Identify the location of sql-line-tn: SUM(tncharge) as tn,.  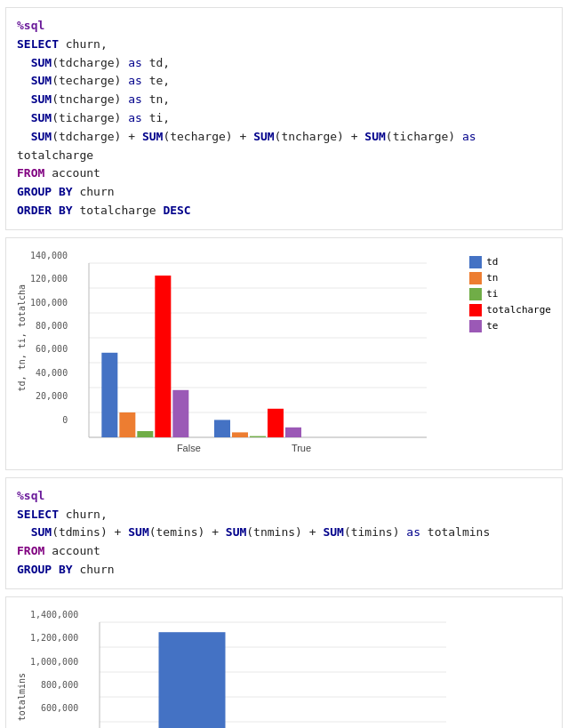
(284, 100).